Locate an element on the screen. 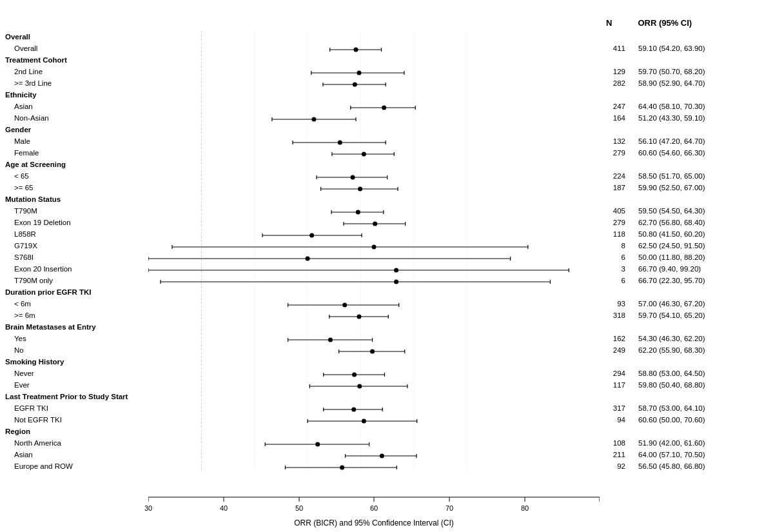  row-label: L858R is located at coordinates (79, 234).